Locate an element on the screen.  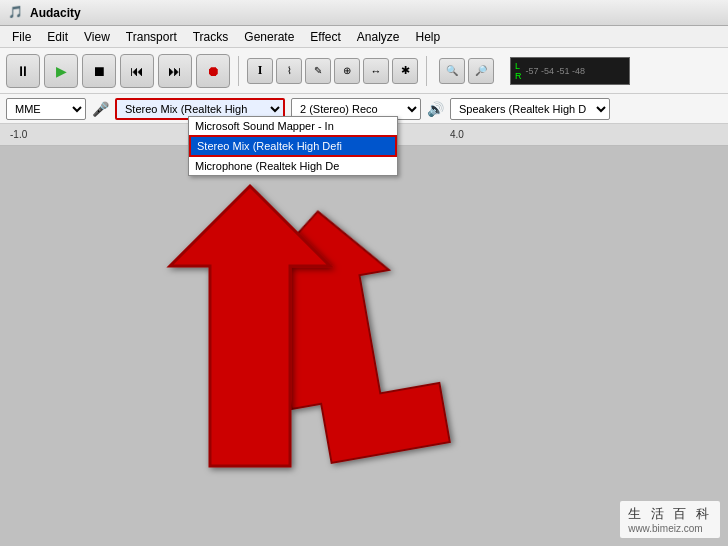
title-bar: 🎵 Audacity is located at coordinates (364, 13).